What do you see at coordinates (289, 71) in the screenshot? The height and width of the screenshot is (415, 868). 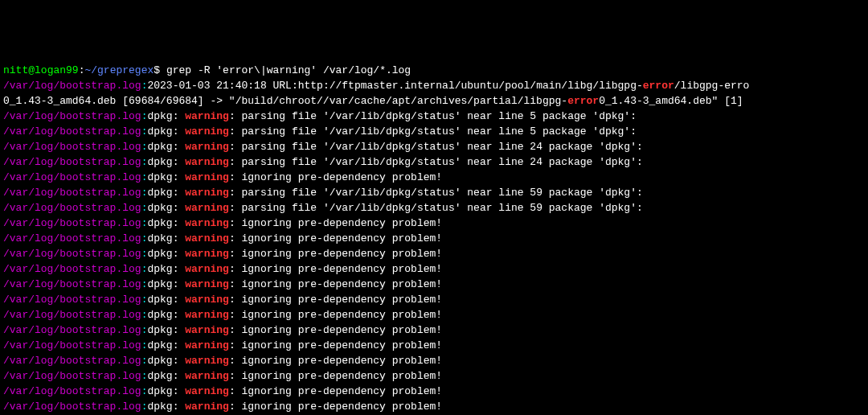 I see `command-input: grep -R 'error\|warning' /var/log/*.log` at bounding box center [289, 71].